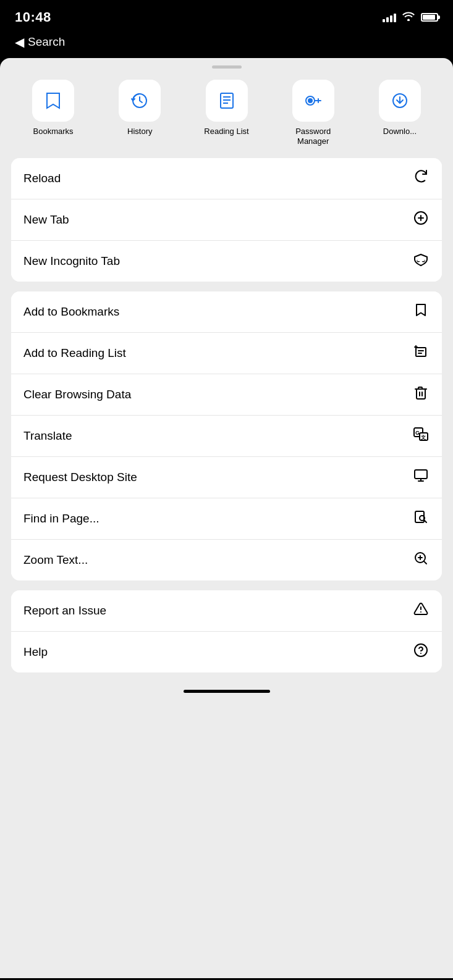 The width and height of the screenshot is (453, 980). What do you see at coordinates (226, 45) in the screenshot?
I see `nav-back: ◀ Search` at bounding box center [226, 45].